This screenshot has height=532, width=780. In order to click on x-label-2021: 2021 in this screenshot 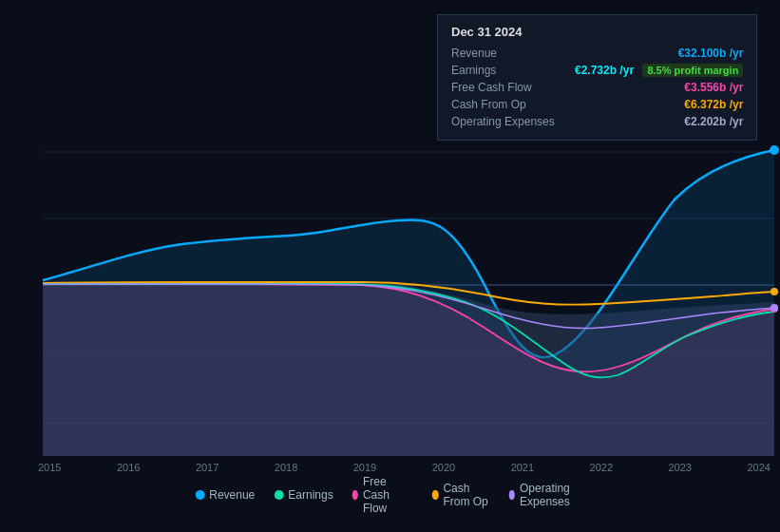, I will do `click(523, 467)`.